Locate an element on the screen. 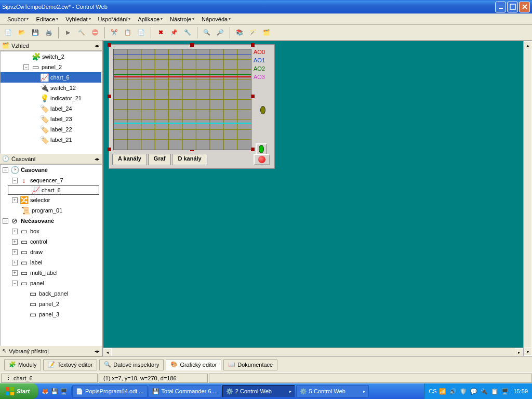 The image size is (532, 399). task-controlweb-5: ⚙️5 Control Web▸ is located at coordinates (332, 391).